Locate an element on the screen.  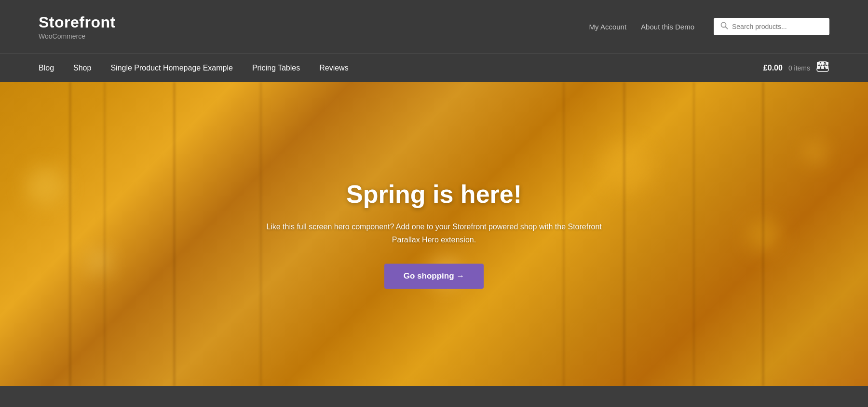
hero-title: Spring is here! is located at coordinates (434, 194).